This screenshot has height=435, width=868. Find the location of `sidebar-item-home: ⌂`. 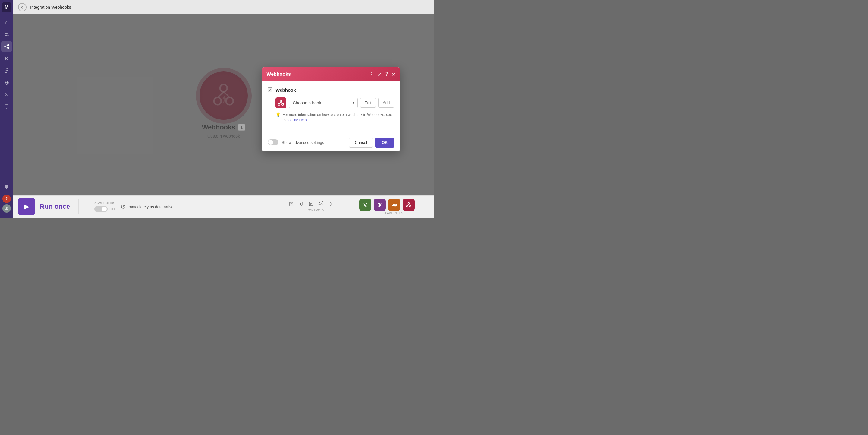

sidebar-item-home: ⌂ is located at coordinates (7, 22).